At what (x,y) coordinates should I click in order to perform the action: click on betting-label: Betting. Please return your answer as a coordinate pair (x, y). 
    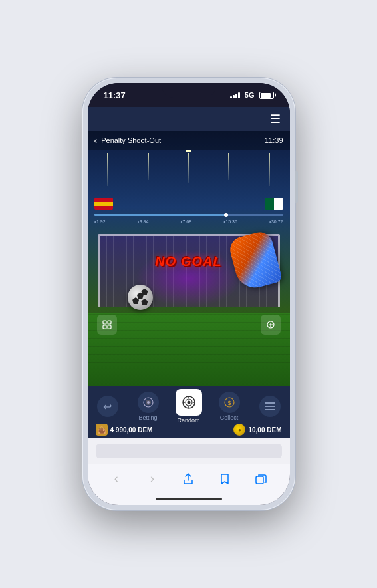
    Looking at the image, I should click on (148, 418).